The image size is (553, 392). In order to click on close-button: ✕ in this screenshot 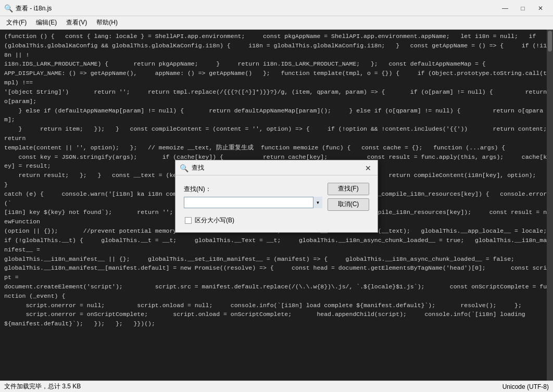, I will do `click(541, 8)`.